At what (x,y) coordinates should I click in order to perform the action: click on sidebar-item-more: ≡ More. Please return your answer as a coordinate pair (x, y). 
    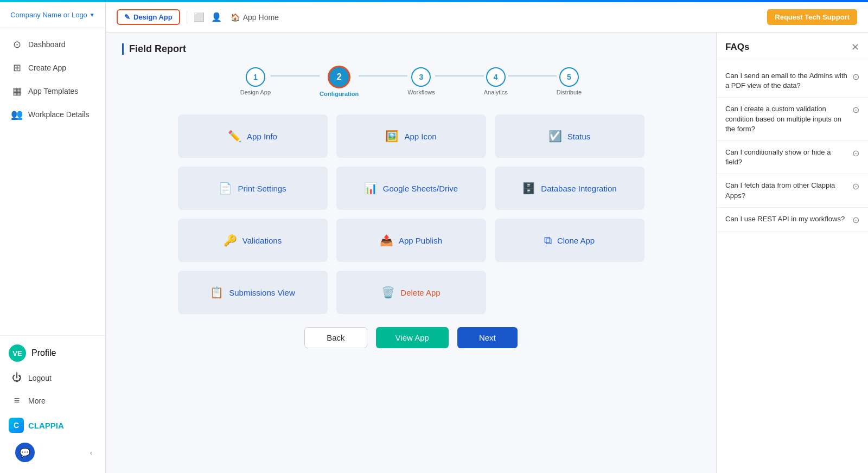
    Looking at the image, I should click on (53, 400).